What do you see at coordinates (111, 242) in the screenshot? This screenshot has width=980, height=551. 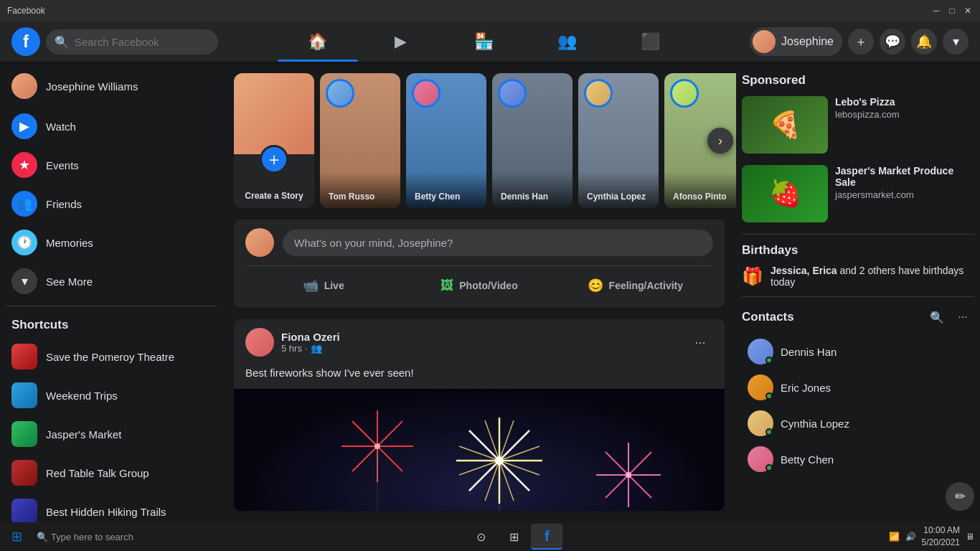 I see `sidebar-item-memories: 🕐 Memories` at bounding box center [111, 242].